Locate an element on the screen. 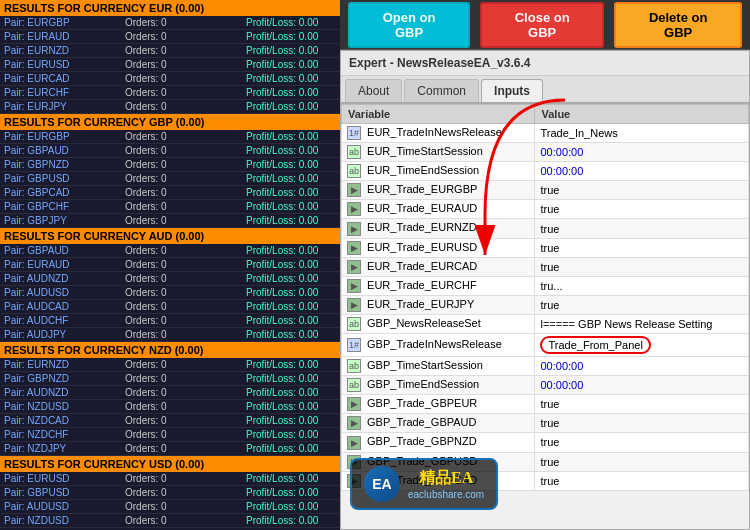 Image resolution: width=750 pixels, height=530 pixels. table-row: 1# EUR_TradeInNewsRelease Trade_In_News is located at coordinates (546, 134).